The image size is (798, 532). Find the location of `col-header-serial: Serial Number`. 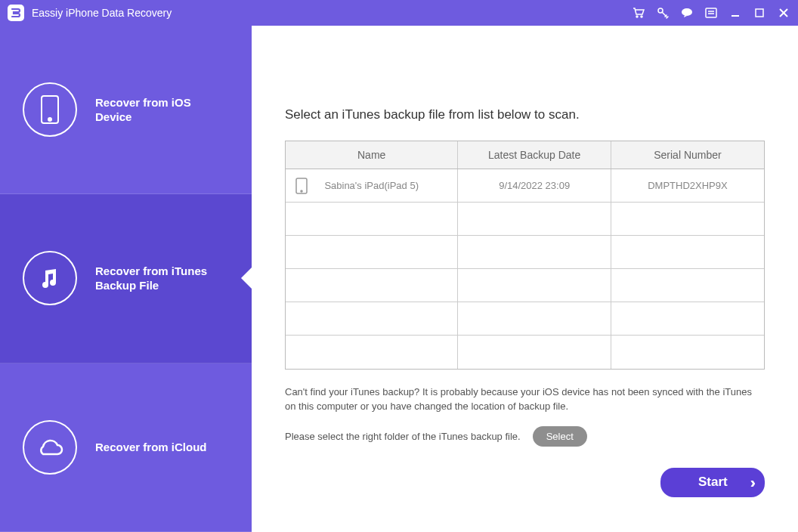

col-header-serial: Serial Number is located at coordinates (688, 156).